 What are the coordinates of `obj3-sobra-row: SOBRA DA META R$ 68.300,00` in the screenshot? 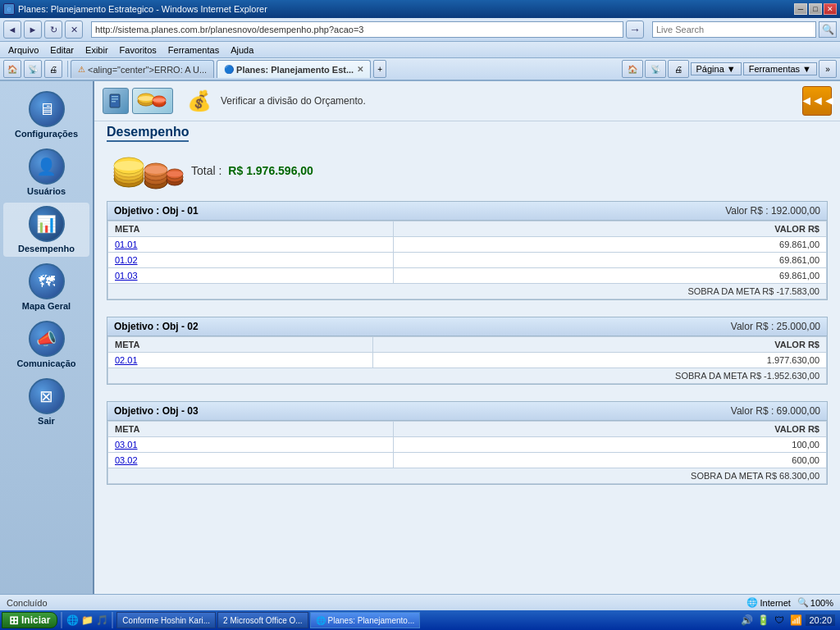 It's located at (468, 476).